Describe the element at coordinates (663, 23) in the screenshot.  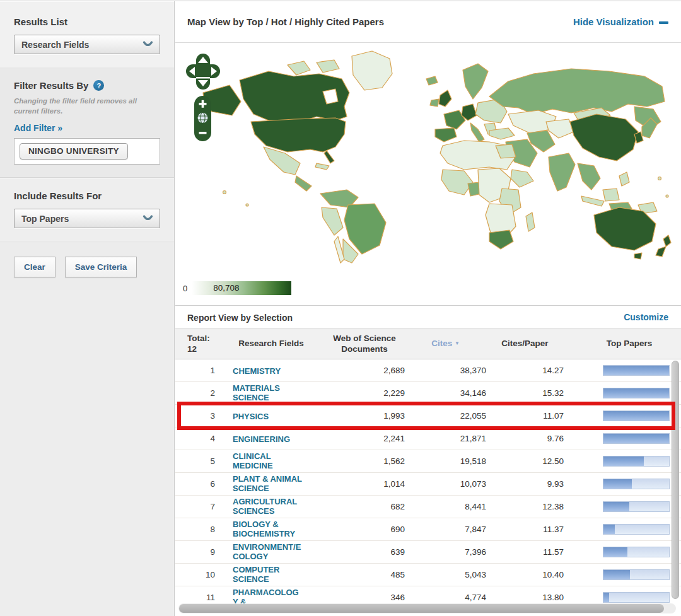
I see `minus-icon` at that location.